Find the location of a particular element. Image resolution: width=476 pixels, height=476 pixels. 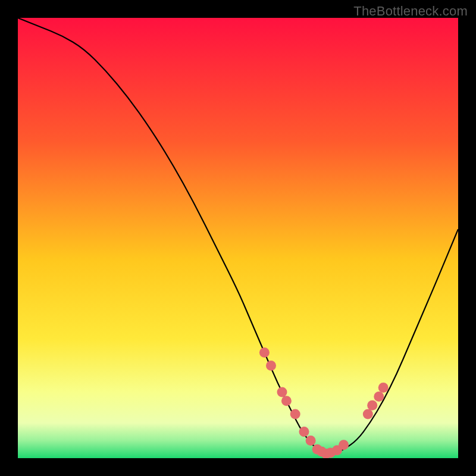

watermark-text: TheBottleneck.com is located at coordinates (411, 11).